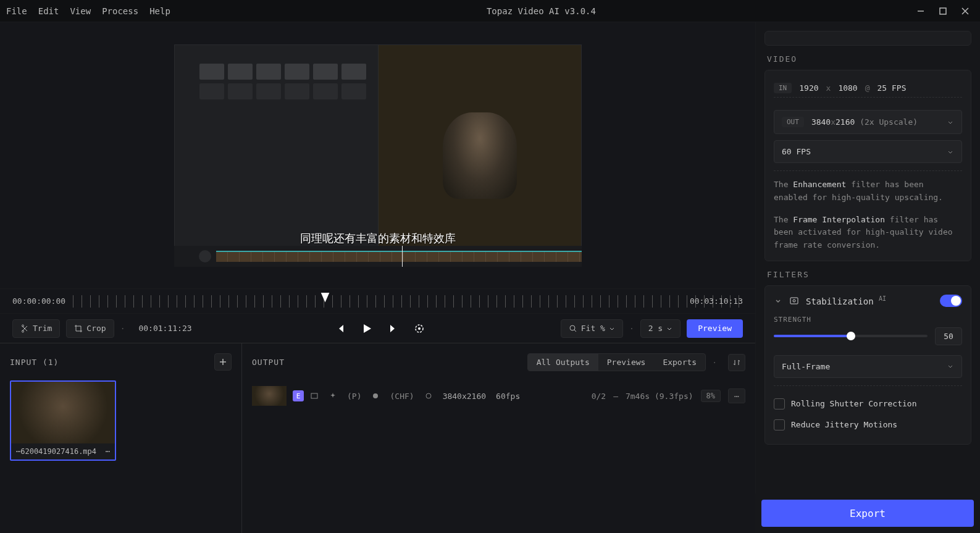  Describe the element at coordinates (325, 298) in the screenshot. I see `playhead-icon` at that location.